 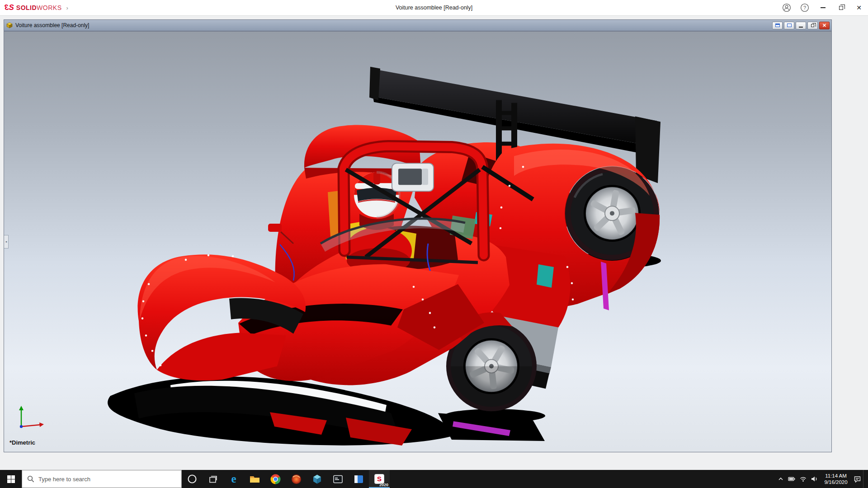 What do you see at coordinates (52, 25) in the screenshot?
I see `document-title: Voiture assomblee [Read-only]` at bounding box center [52, 25].